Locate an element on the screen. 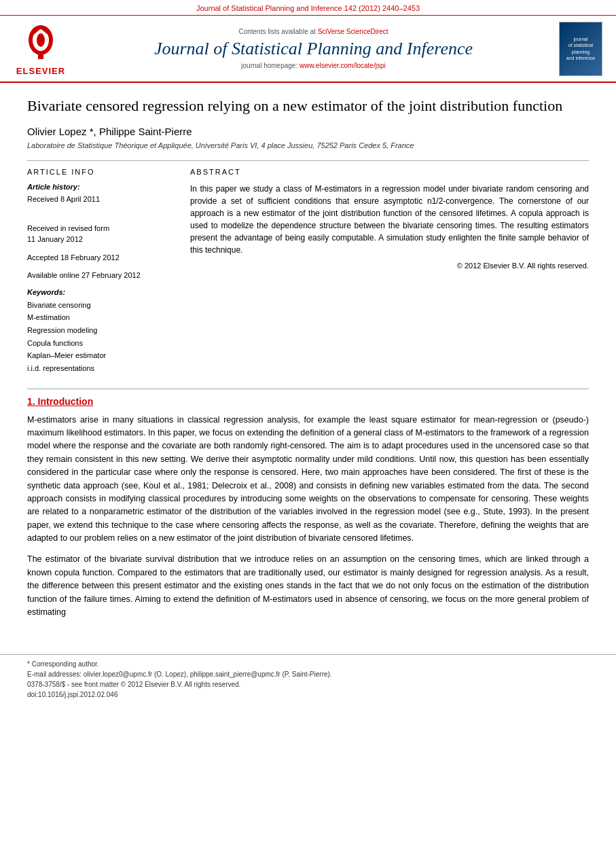 This screenshot has width=616, height=841. authors: Olivier Lopez *, Philippe Saint-Pierre is located at coordinates (308, 132).